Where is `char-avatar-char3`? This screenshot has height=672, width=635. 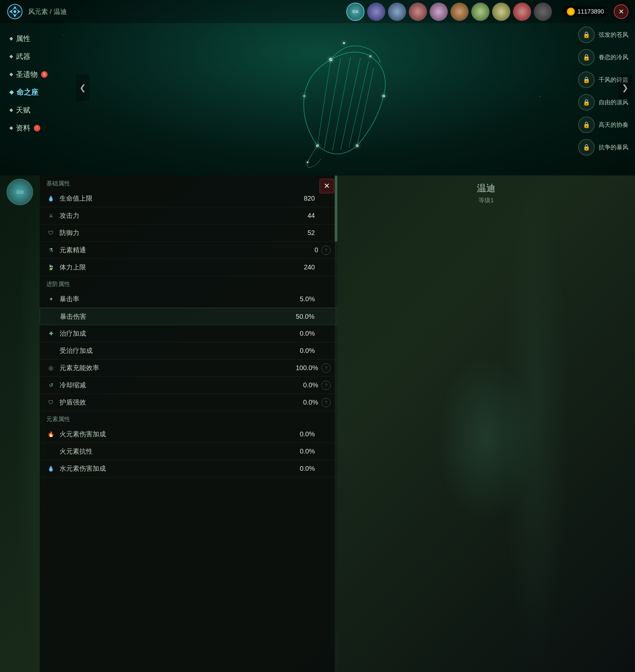
char-avatar-char3 is located at coordinates (418, 12).